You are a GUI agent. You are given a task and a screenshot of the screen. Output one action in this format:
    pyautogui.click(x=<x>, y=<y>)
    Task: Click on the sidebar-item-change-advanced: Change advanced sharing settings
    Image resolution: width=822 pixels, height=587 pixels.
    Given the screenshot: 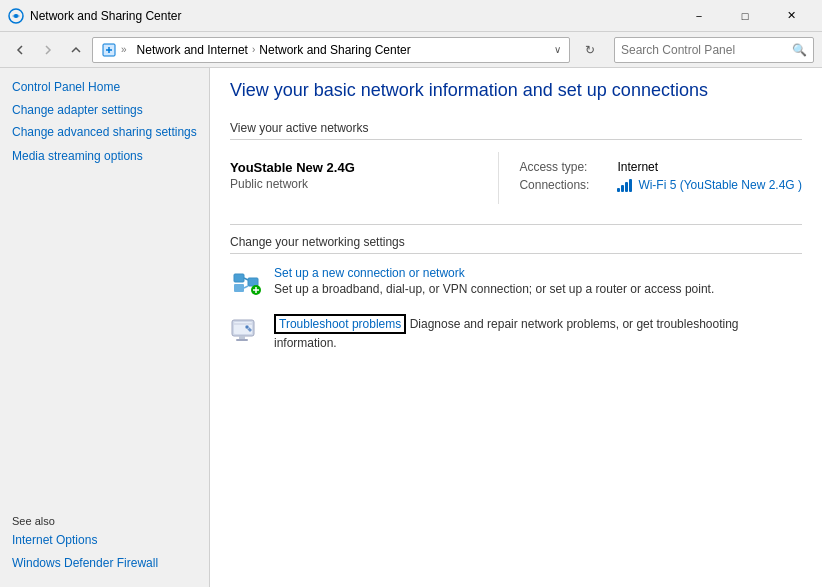 What is the action you would take?
    pyautogui.click(x=104, y=132)
    